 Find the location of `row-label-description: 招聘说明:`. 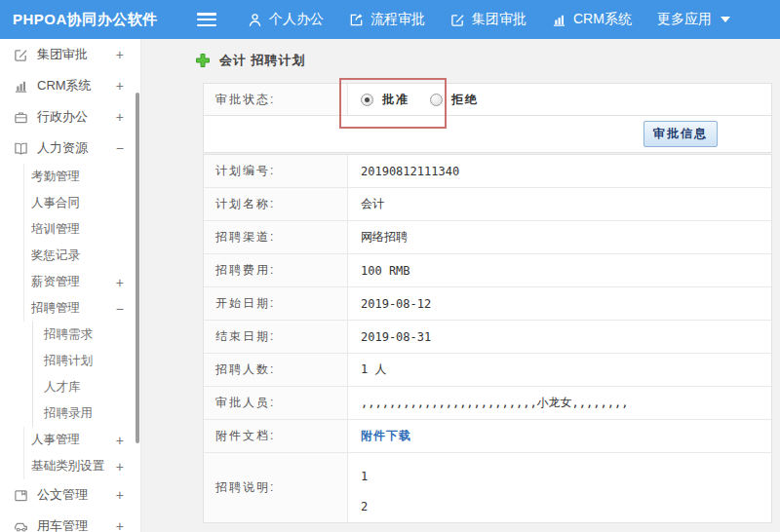

row-label-description: 招聘说明: is located at coordinates (276, 487).